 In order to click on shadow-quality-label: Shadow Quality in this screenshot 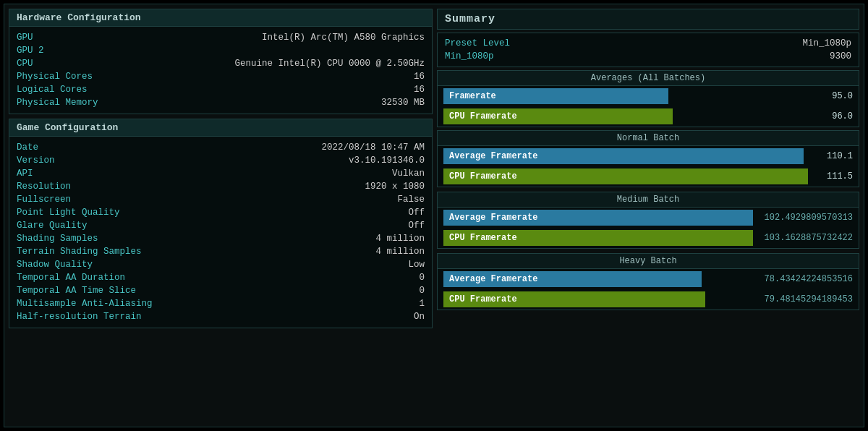, I will do `click(55, 265)`.